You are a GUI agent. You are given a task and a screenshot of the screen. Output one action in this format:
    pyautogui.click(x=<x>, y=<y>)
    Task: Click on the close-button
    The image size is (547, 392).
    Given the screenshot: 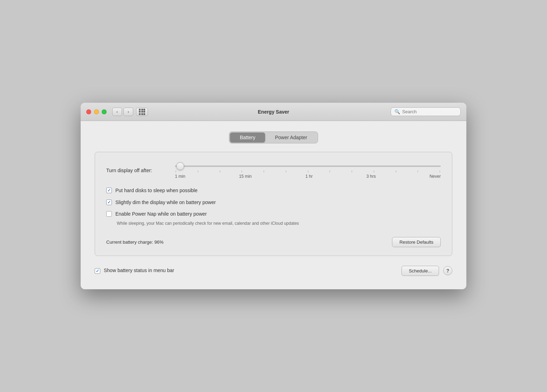 What is the action you would take?
    pyautogui.click(x=89, y=112)
    